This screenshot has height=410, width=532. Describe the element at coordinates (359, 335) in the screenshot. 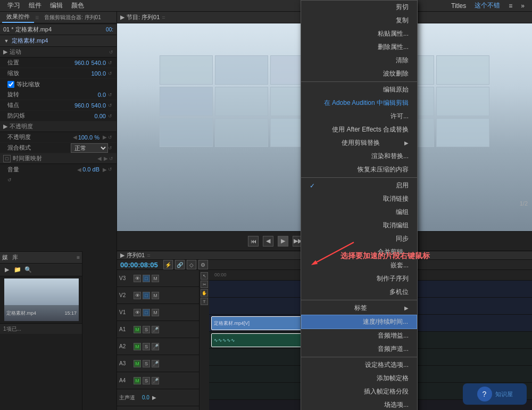

I see `ctx-item: 音频增益...` at that location.